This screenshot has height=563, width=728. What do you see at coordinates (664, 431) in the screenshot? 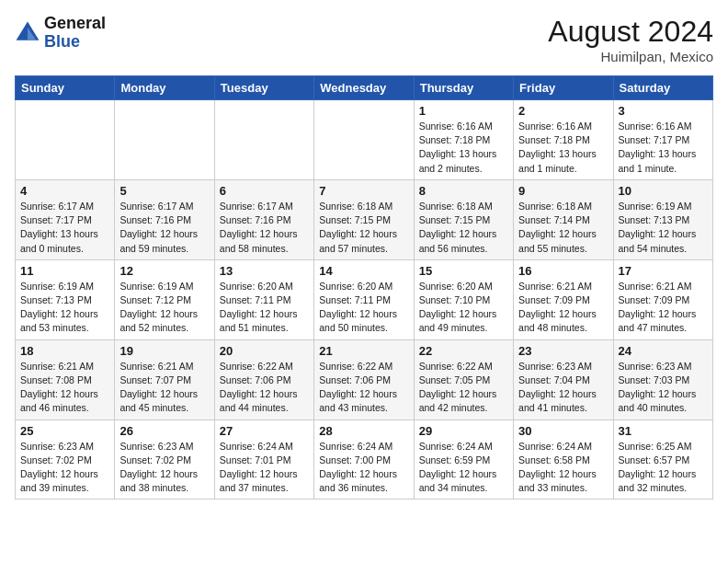
I see `day-number: 31` at bounding box center [664, 431].